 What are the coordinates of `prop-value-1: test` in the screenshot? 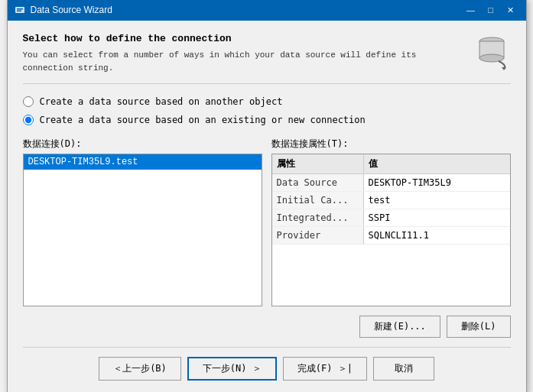 It's located at (437, 200).